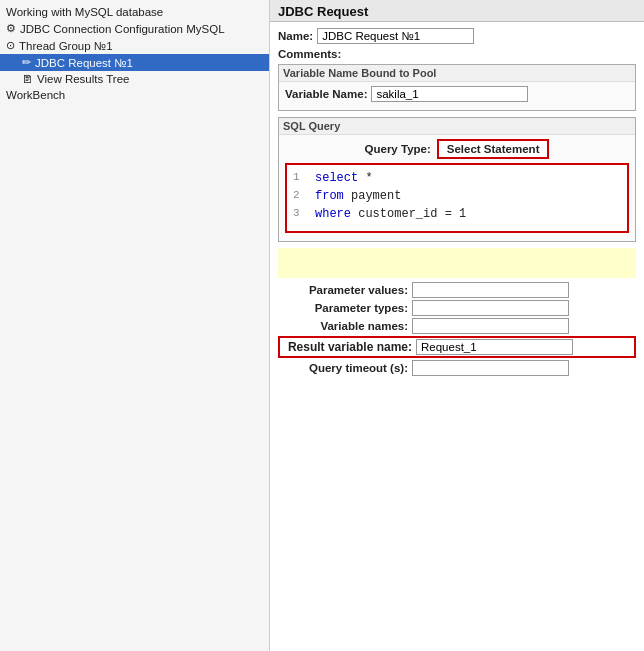 The height and width of the screenshot is (651, 644). What do you see at coordinates (457, 329) in the screenshot?
I see `bottom-fields: Parameter values: Parameter types: Varia…` at bounding box center [457, 329].